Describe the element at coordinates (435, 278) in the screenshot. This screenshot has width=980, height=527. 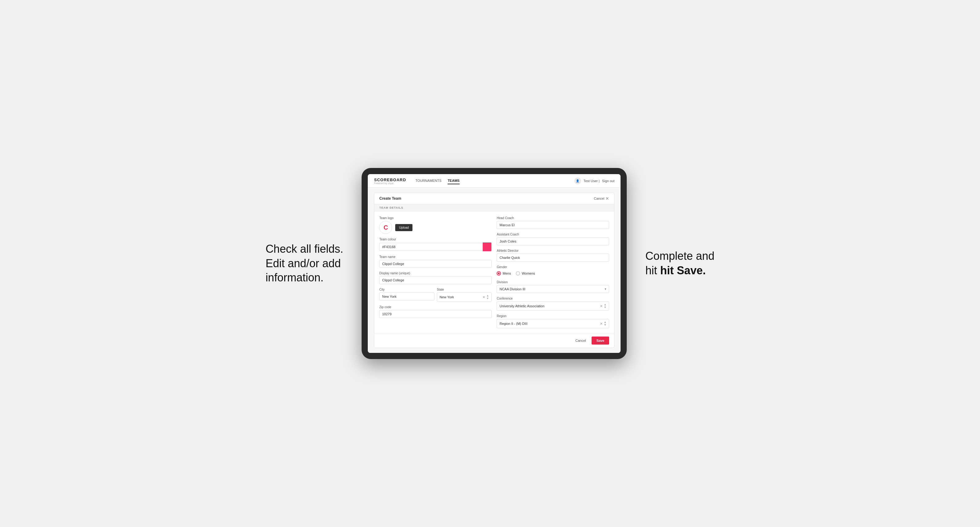
I see `display-name-group: Display name (unique)` at that location.